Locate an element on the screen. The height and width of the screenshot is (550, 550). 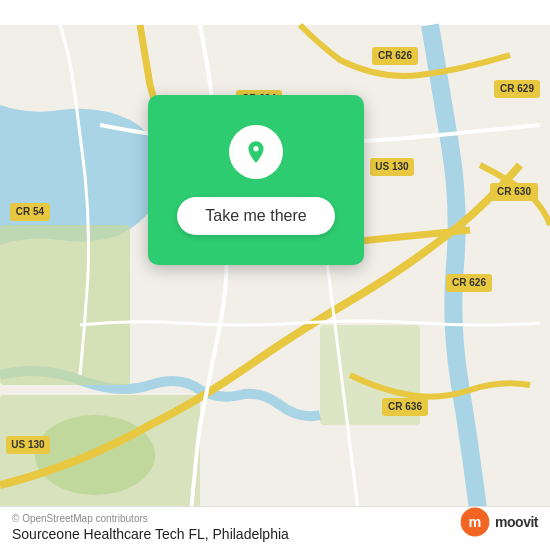
location-pin-icon is located at coordinates (256, 152).